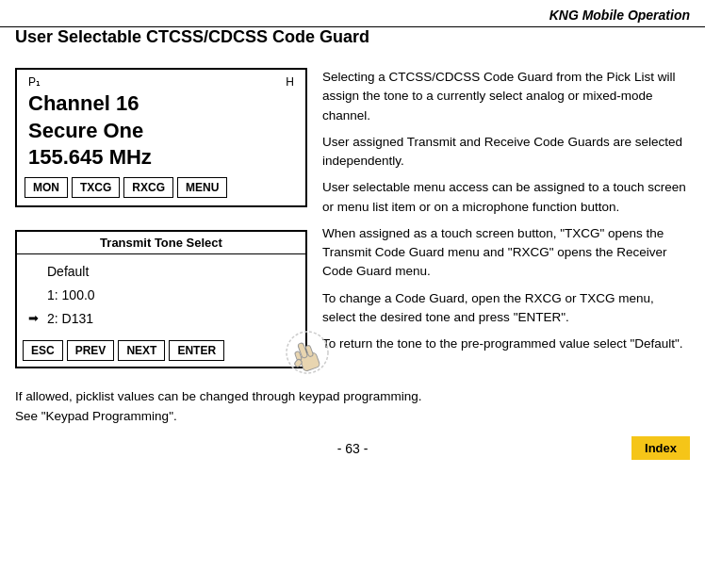 The height and width of the screenshot is (588, 705). What do you see at coordinates (43, 351) in the screenshot?
I see `esc-button: ESC` at bounding box center [43, 351].